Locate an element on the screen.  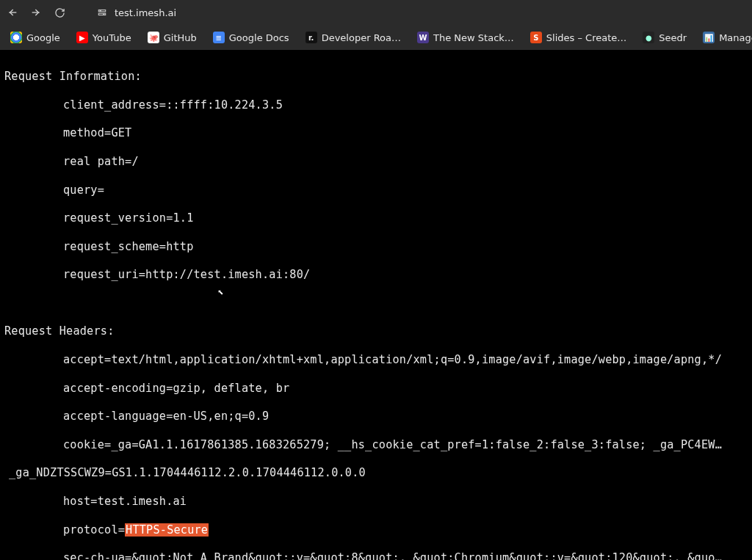
forward-button is located at coordinates (36, 12).